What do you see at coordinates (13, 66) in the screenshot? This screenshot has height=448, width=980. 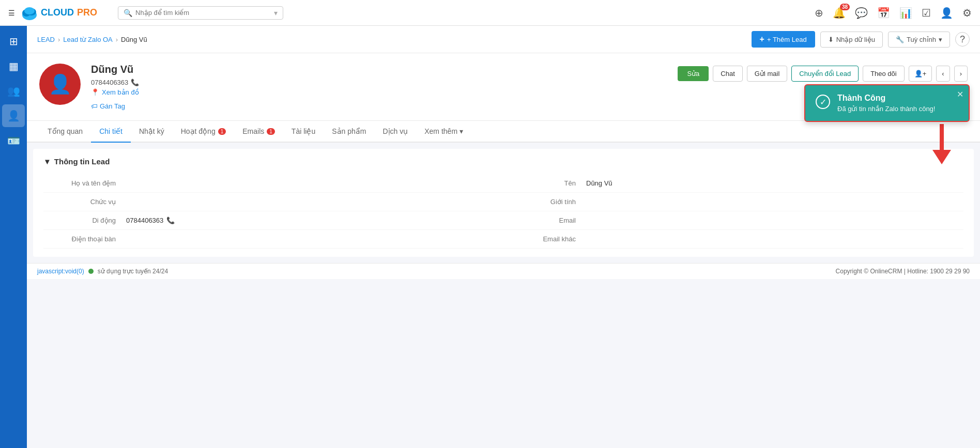 I see `sidebar-item-grid: ▦` at bounding box center [13, 66].